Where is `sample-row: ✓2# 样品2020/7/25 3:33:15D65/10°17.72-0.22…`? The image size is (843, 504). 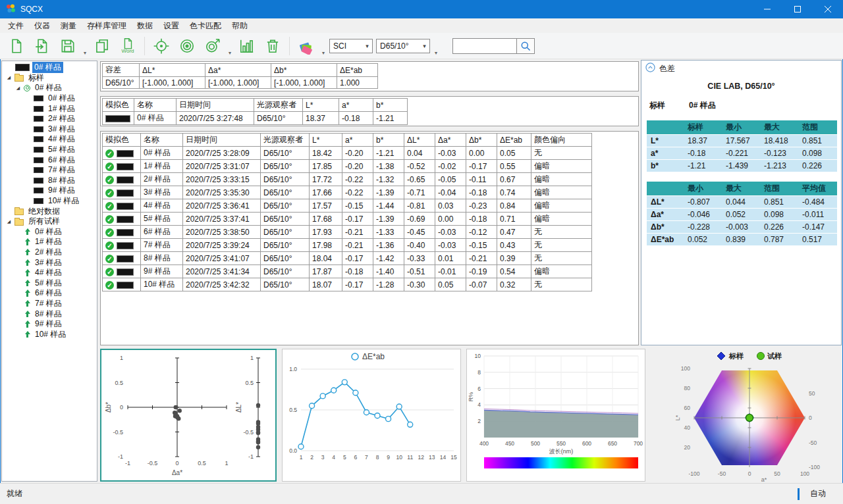
sample-row: ✓2# 样品2020/7/25 3:33:15D65/10°17.72-0.22… is located at coordinates (348, 180).